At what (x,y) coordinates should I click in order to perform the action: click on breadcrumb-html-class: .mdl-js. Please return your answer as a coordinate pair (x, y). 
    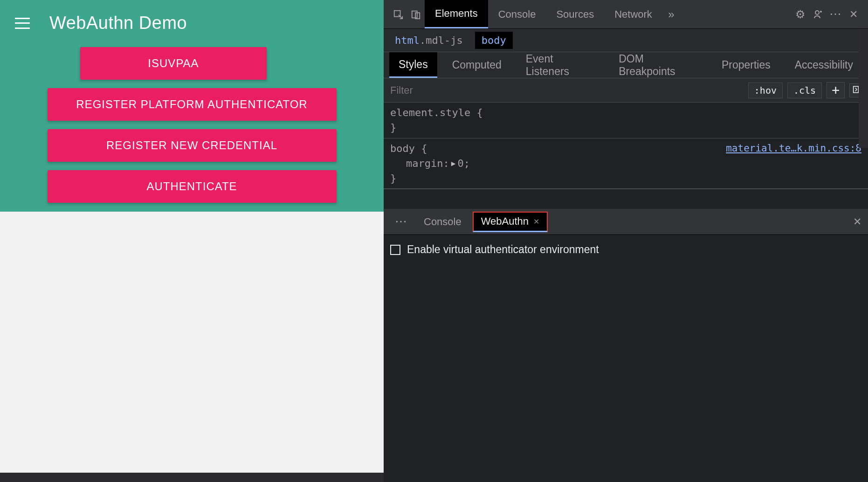
    Looking at the image, I should click on (441, 40).